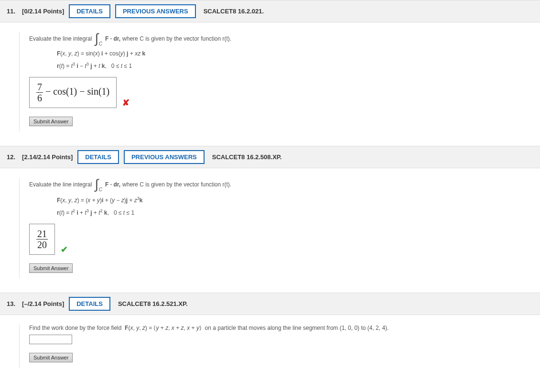  Describe the element at coordinates (247, 157) in the screenshot. I see `source-reference: SCALCET8 16.2.508.XP.` at that location.